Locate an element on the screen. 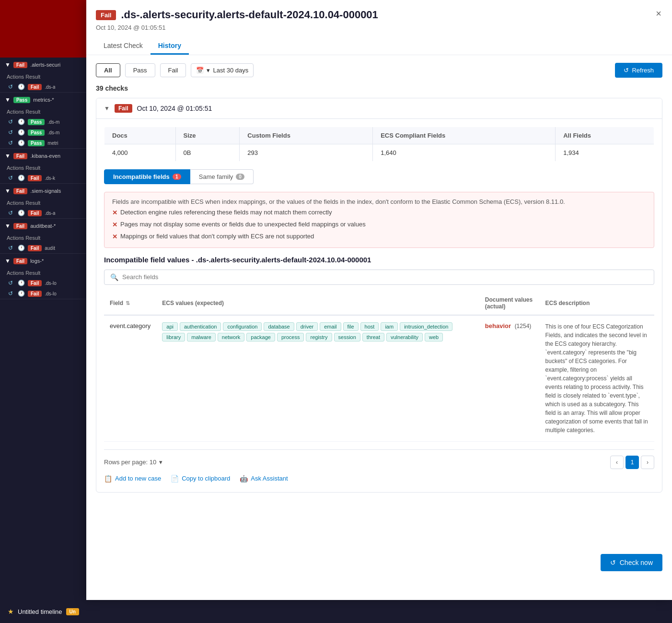 This screenshot has width=672, height=623. ecs-tag: configuration is located at coordinates (243, 327).